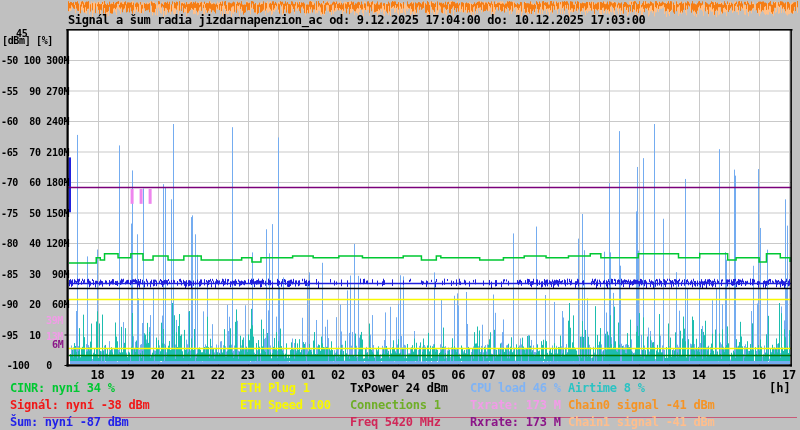  What do you see at coordinates (396, 422) in the screenshot?
I see `legend-item-freq: Freq 5420 MHz` at bounding box center [396, 422].